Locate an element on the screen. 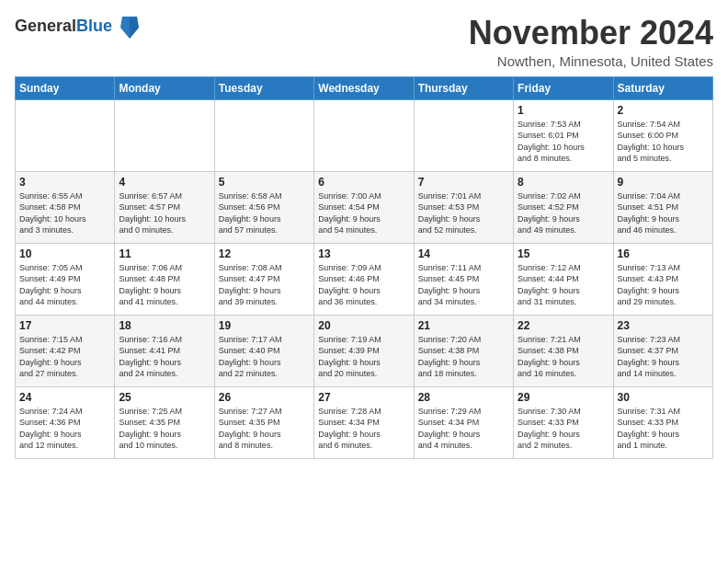 Image resolution: width=728 pixels, height=563 pixels. cell-3-3: 20Sunrise: 7:19 AM Sunset: 4:39 PM Dayli… is located at coordinates (364, 350).